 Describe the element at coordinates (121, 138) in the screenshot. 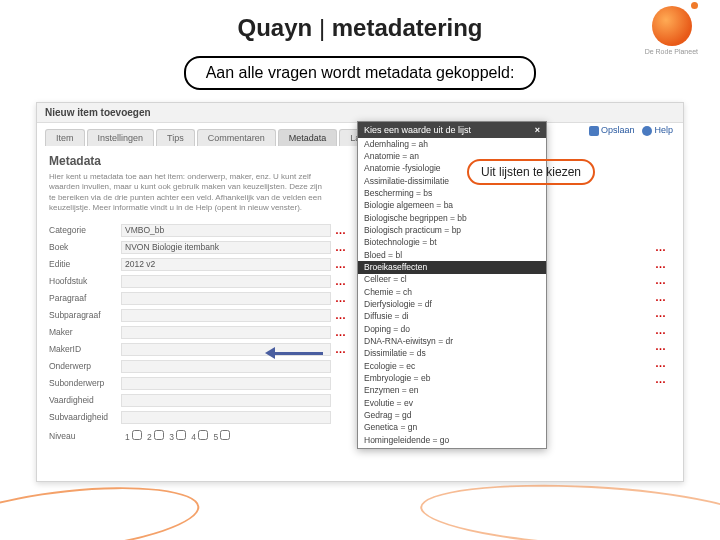

I see `tab-instellingen: Instellingen` at that location.